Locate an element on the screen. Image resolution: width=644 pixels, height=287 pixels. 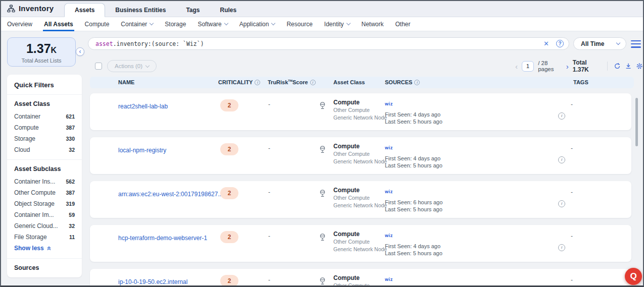
sidebar-collapse-button: ‹ is located at coordinates (80, 51).